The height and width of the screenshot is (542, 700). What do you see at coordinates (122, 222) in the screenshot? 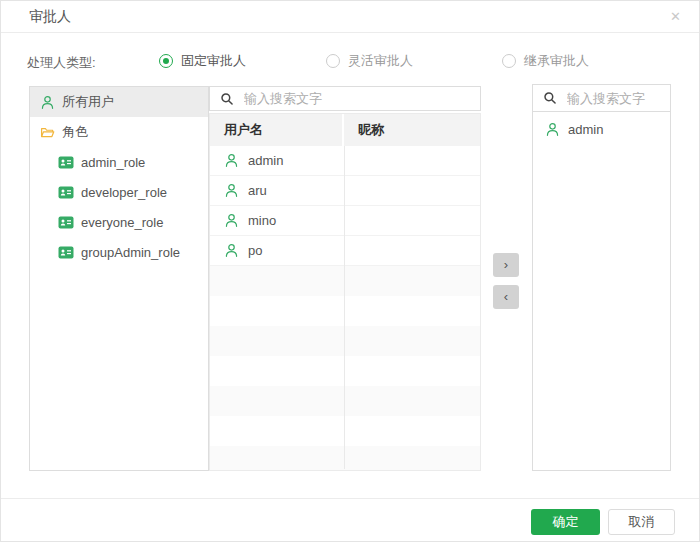
I see `tree-item-label: everyone_role` at bounding box center [122, 222].